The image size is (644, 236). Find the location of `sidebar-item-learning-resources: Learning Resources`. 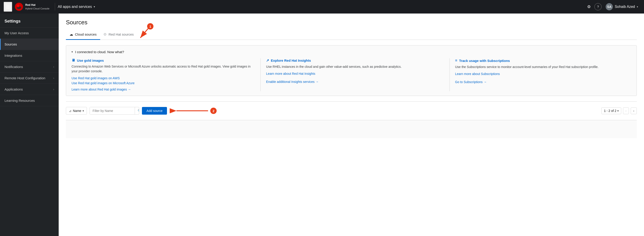

sidebar-item-learning-resources: Learning Resources is located at coordinates (30, 101).